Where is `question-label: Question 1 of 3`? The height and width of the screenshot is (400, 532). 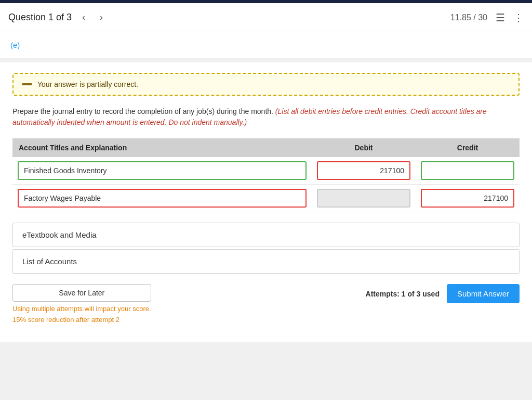 question-label: Question 1 of 3 is located at coordinates (40, 18).